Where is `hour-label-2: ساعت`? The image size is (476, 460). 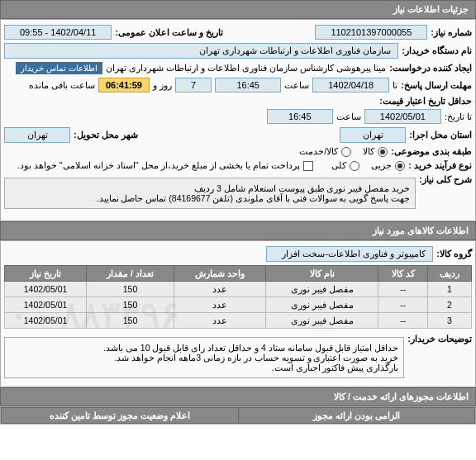
hour-label-2: ساعت is located at coordinates (349, 117).